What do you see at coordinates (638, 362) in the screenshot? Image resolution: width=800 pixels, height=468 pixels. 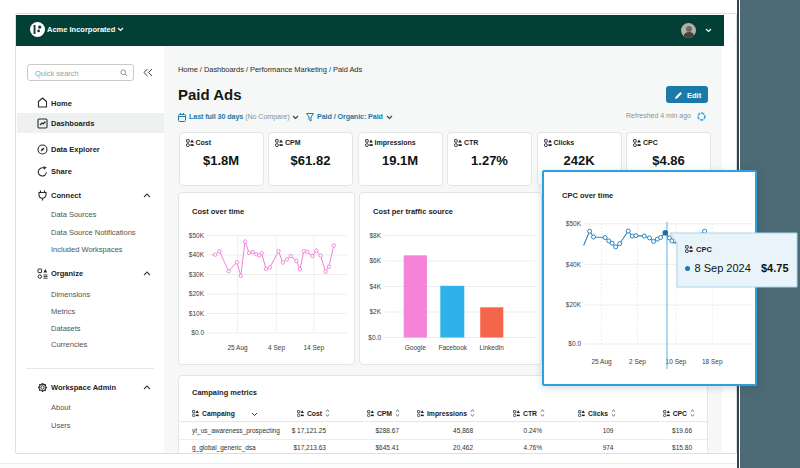 I see `svg-text: 2 Sep` at bounding box center [638, 362].